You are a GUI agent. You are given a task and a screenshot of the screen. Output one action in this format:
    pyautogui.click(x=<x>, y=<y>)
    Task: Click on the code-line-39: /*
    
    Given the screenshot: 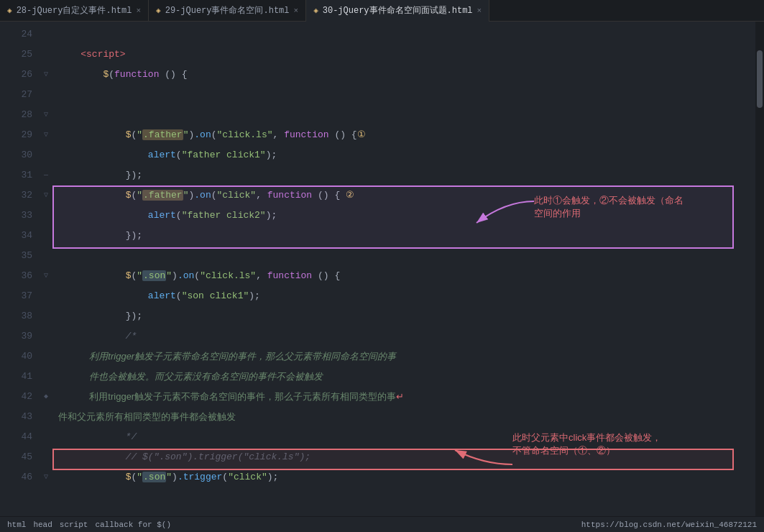 What is the action you would take?
    pyautogui.click(x=407, y=336)
    